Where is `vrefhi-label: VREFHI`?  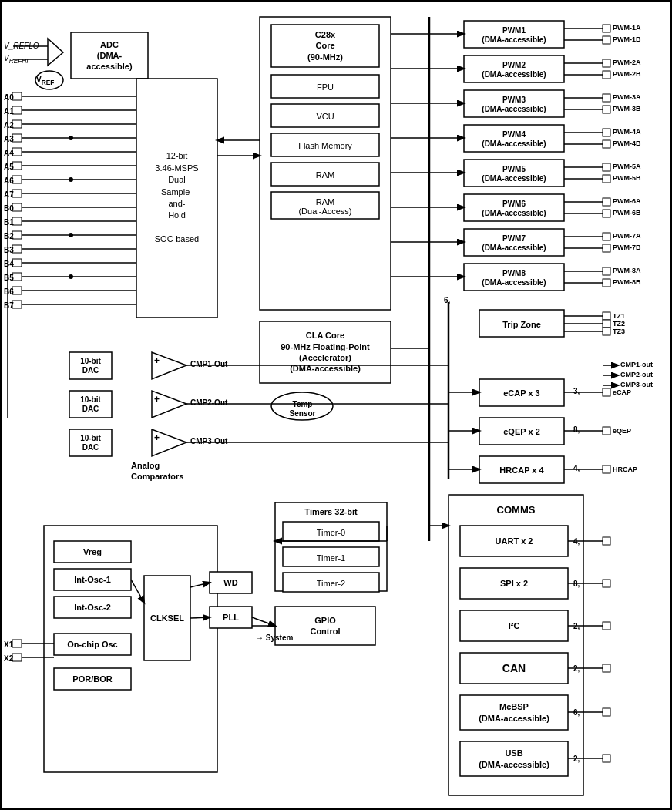 vrefhi-label: VREFHI is located at coordinates (16, 59).